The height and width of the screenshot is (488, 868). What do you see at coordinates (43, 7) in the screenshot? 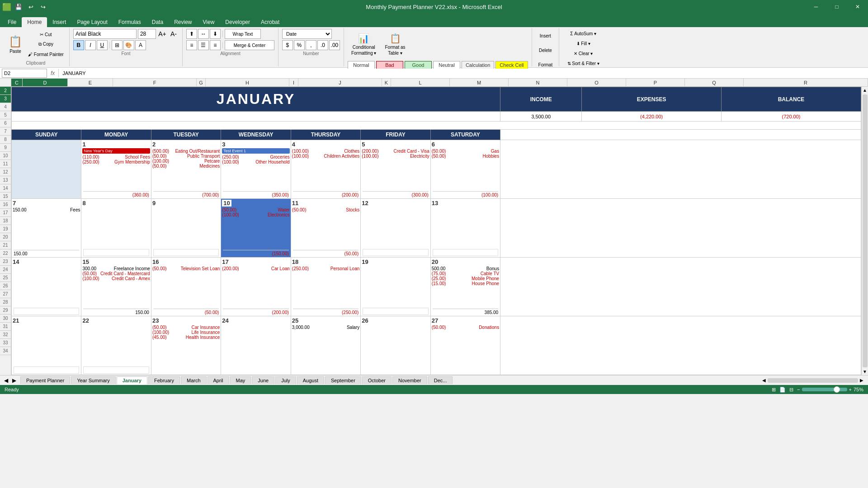
I see `redo-qat: ↪` at bounding box center [43, 7].